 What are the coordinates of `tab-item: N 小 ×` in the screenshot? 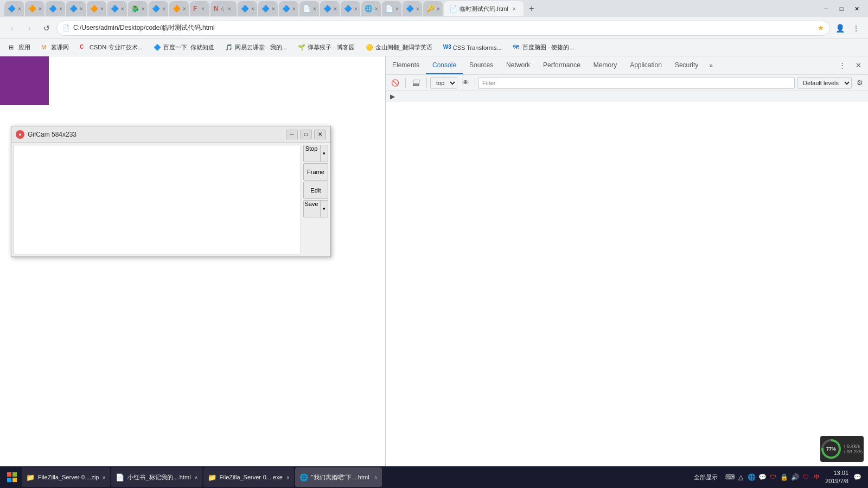 It's located at (224, 9).